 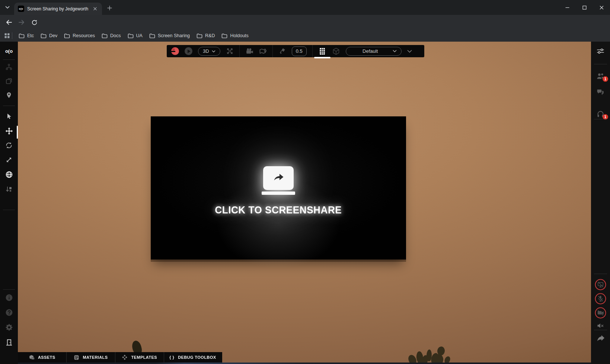 What do you see at coordinates (80, 36) in the screenshot?
I see `bookmark-folder-resources: Resources` at bounding box center [80, 36].